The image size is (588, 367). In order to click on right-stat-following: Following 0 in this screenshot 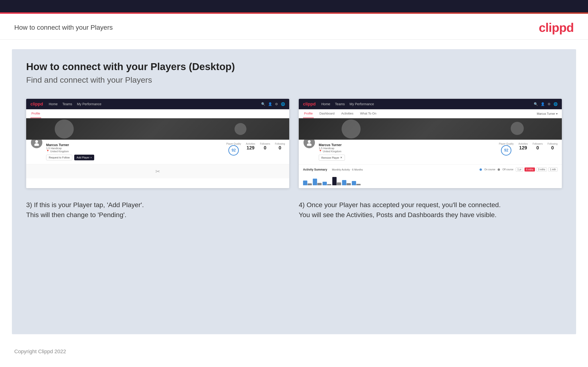, I will do `click(553, 147)`.